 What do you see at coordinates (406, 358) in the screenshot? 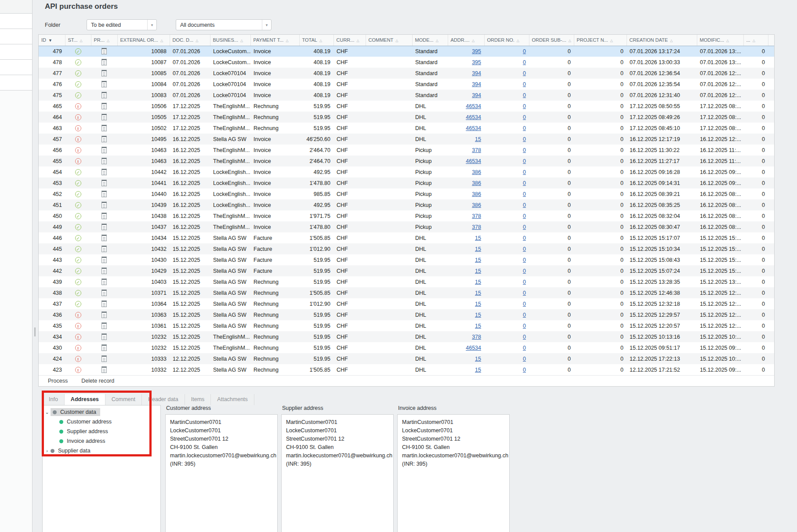
I see `table-row: 424!1033312.12.2025Stella AG SWRechnung5…` at bounding box center [406, 358].